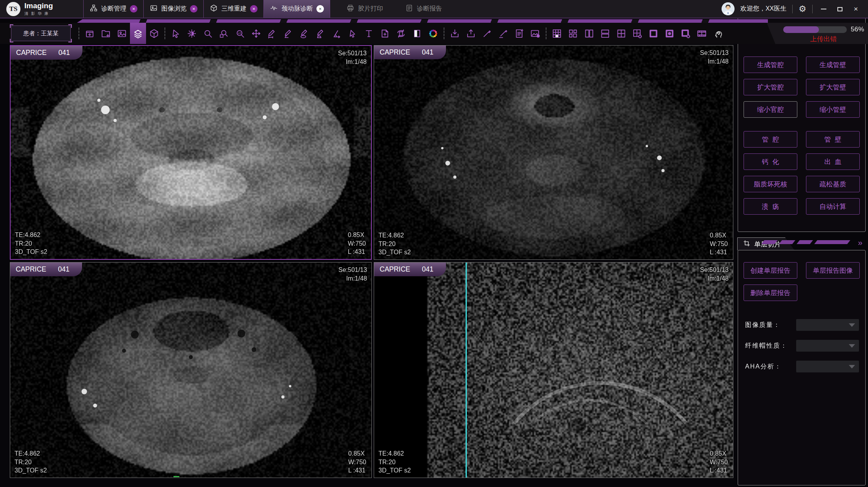  Describe the element at coordinates (653, 33) in the screenshot. I see `single-view-icon` at that location.